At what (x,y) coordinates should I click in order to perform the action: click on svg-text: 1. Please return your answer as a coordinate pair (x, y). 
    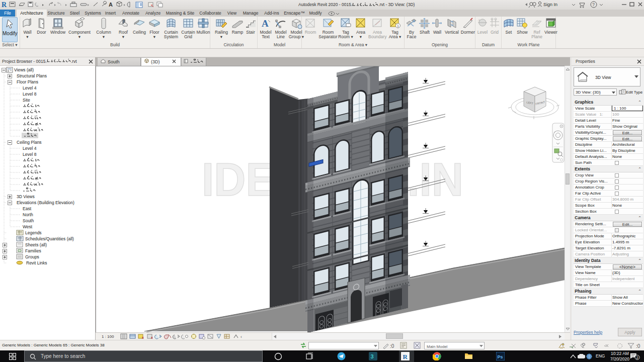
    Looking at the image, I should click on (398, 26).